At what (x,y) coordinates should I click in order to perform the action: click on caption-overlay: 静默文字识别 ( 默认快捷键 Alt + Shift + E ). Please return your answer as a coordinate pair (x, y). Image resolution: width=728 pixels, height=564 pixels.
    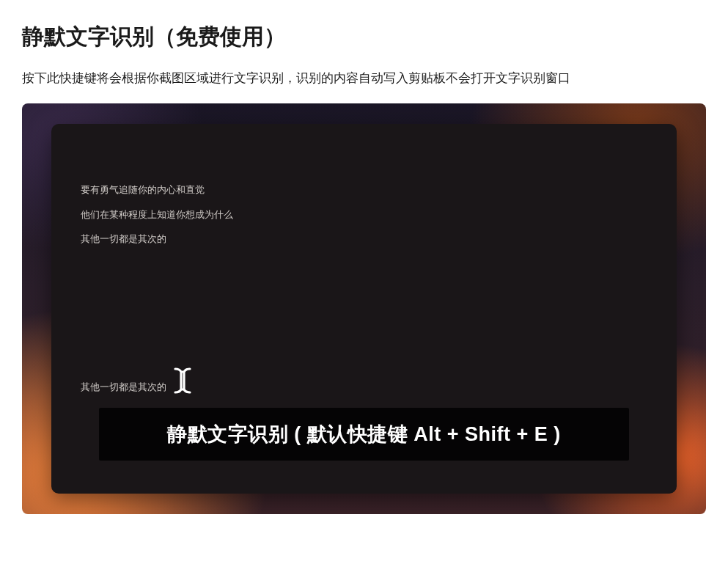
    Looking at the image, I should click on (364, 434).